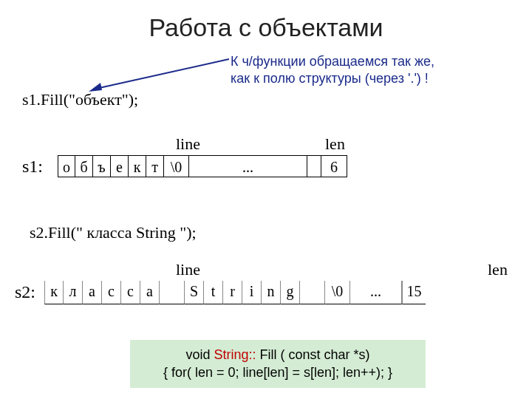  I want to click on code-body: { for( len = 0; line[len] = s[len]; len+…, so click(278, 372).